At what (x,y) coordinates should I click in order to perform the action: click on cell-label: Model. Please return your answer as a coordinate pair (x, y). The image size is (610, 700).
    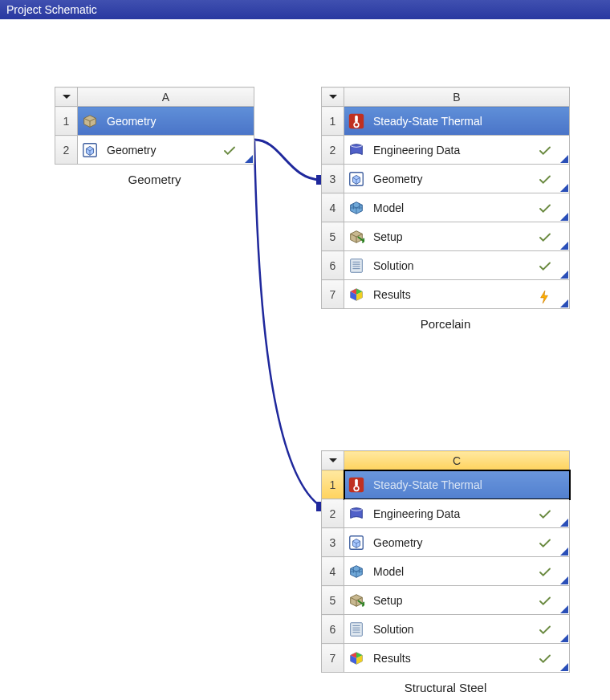
    Looking at the image, I should click on (388, 572).